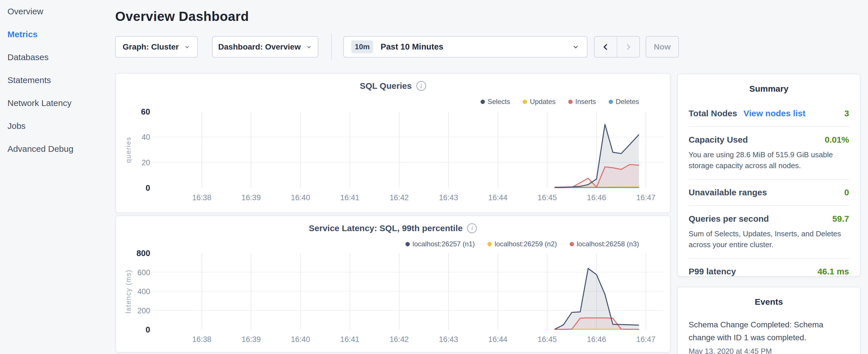 The height and width of the screenshot is (354, 868). Describe the element at coordinates (833, 271) in the screenshot. I see `summary-row-value: 46.1 ms` at that location.